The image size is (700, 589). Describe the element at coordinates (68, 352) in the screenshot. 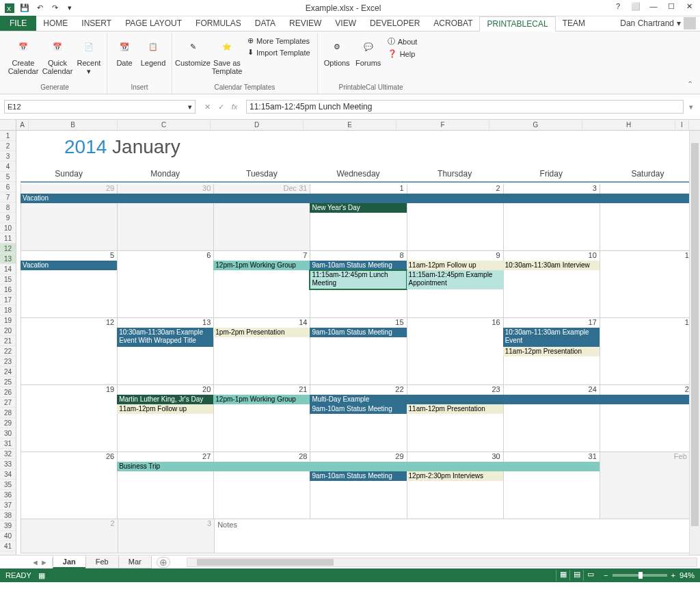

I see `day-cell: 12` at that location.